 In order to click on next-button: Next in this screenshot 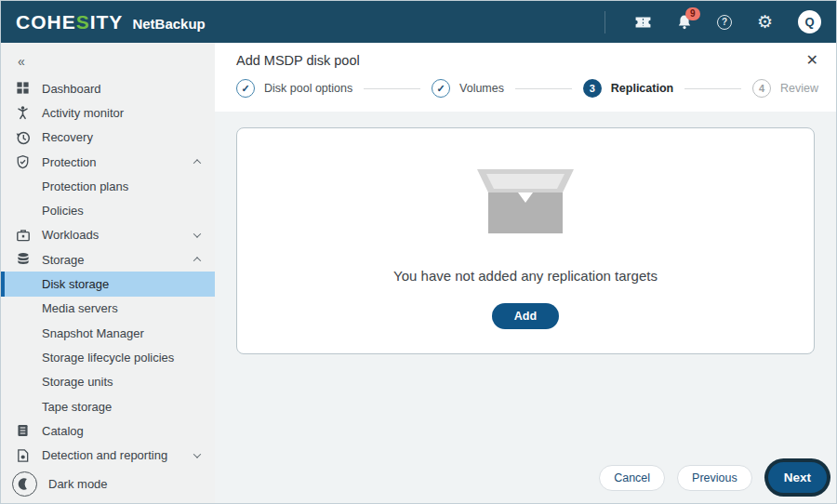, I will do `click(798, 478)`.